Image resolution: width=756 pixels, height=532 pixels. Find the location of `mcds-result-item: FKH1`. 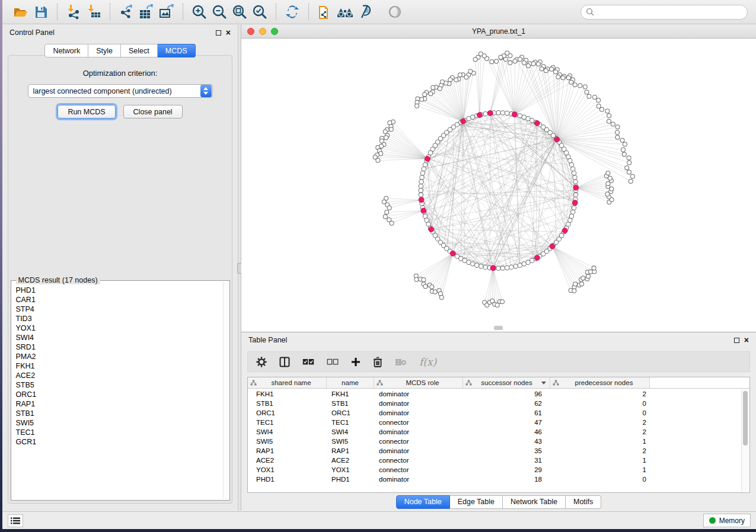

mcds-result-item: FKH1 is located at coordinates (117, 366).